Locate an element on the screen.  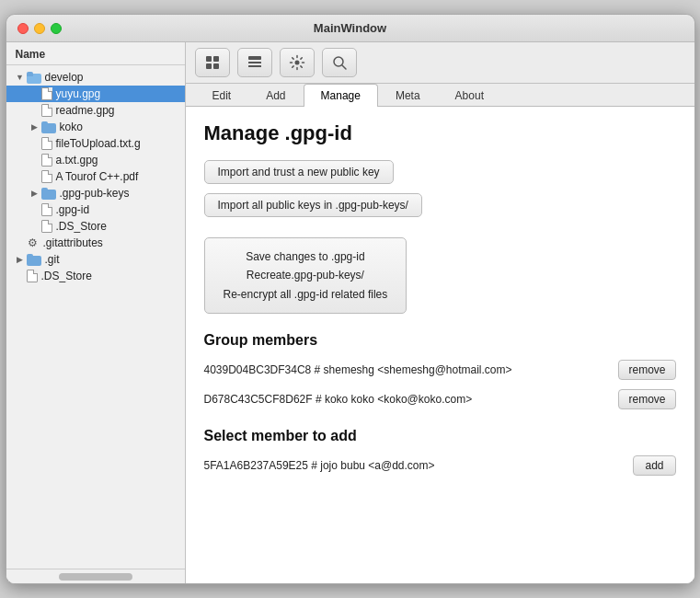
save-changes-button: Save changes to .gpg-id Recreate.gpg-pub… is located at coordinates (305, 276).